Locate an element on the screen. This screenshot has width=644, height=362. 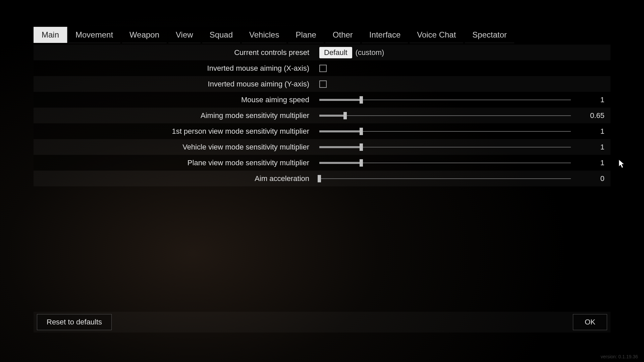
tab-weapon: Weapon is located at coordinates (145, 35).